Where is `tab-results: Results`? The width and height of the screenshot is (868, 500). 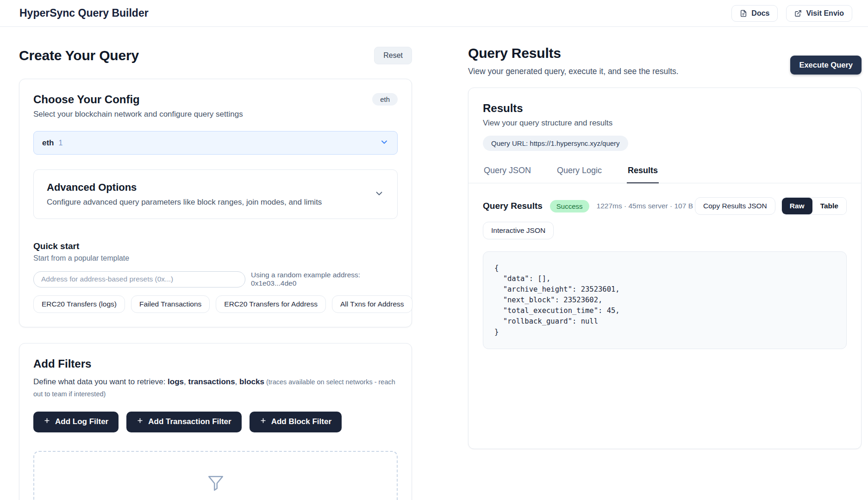
tab-results: Results is located at coordinates (643, 173).